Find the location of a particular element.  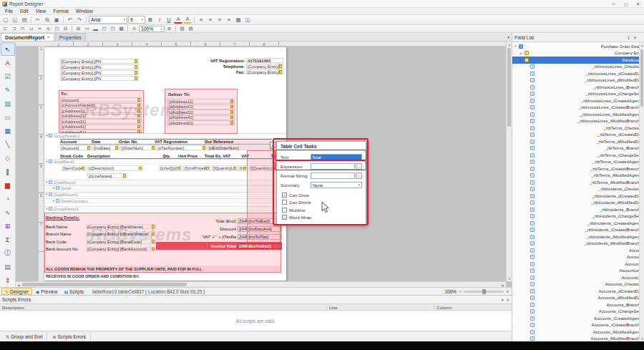

undo-icon: ↶ is located at coordinates (70, 20).